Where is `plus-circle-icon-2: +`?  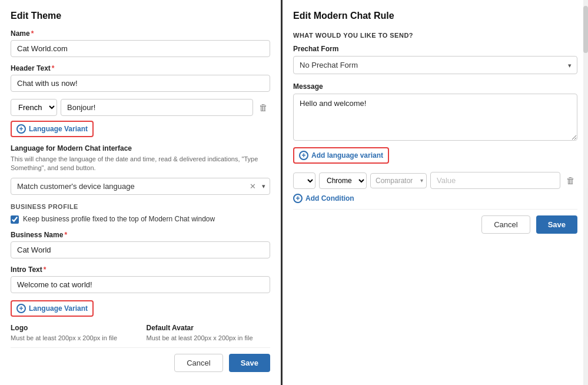 plus-circle-icon-2: + is located at coordinates (21, 308).